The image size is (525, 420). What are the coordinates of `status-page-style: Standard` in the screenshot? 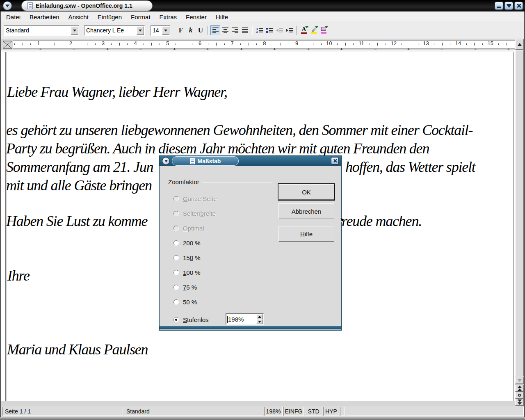 It's located at (194, 411).